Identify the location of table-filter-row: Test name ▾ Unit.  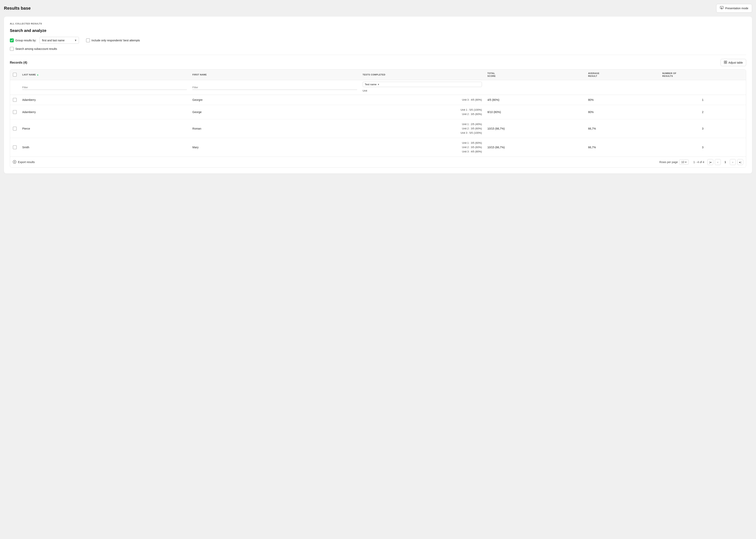
(378, 87).